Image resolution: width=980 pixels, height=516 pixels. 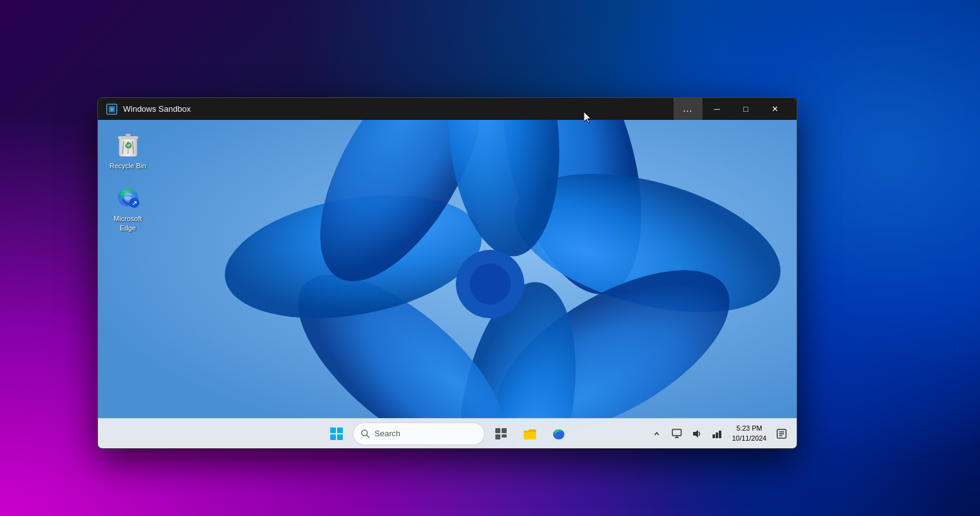 I want to click on microsoft-edge-icon-image: ↗, so click(x=128, y=196).